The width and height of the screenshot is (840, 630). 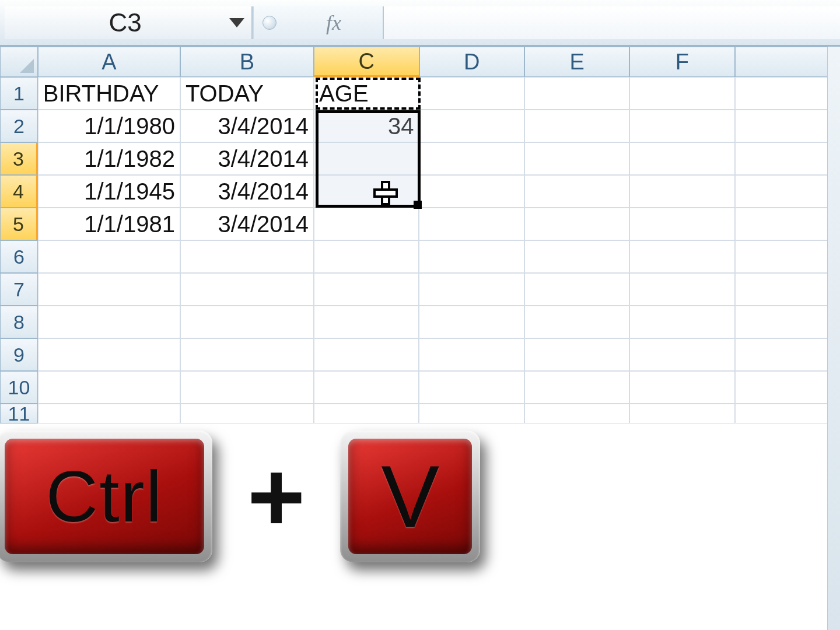 What do you see at coordinates (366, 387) in the screenshot?
I see `cell-C10` at bounding box center [366, 387].